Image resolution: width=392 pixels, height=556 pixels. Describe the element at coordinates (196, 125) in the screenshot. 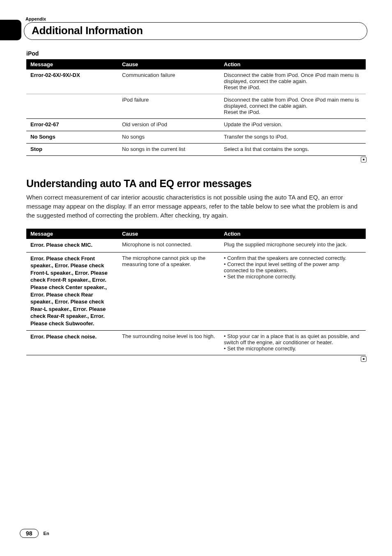

I see `table-row: Error-02-67Old version of iPodUpdate the…` at that location.